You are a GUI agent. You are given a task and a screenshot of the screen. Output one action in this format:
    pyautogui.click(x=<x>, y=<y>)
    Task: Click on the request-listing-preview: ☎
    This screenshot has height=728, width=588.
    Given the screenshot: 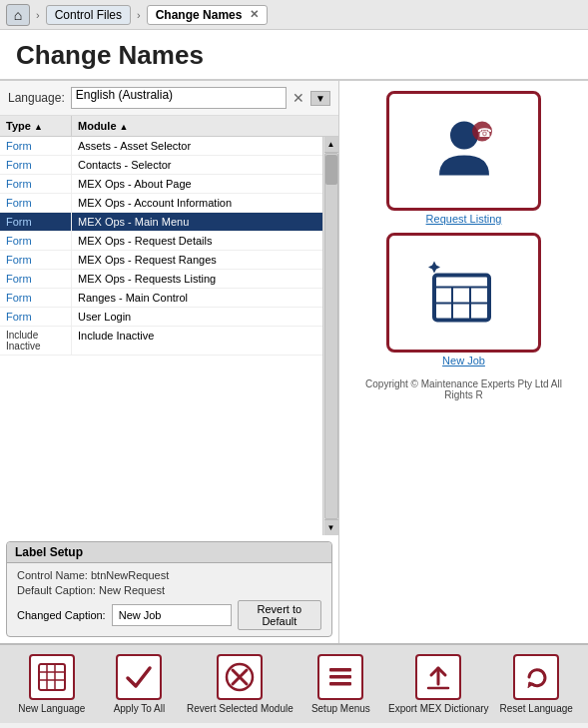 What is the action you would take?
    pyautogui.click(x=463, y=151)
    